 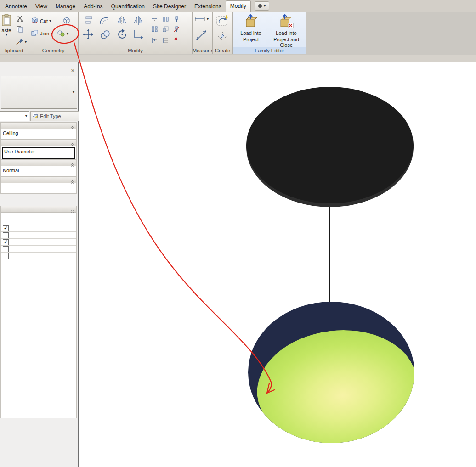 What do you see at coordinates (260, 6) in the screenshot?
I see `ribbon-toggle-icon` at bounding box center [260, 6].